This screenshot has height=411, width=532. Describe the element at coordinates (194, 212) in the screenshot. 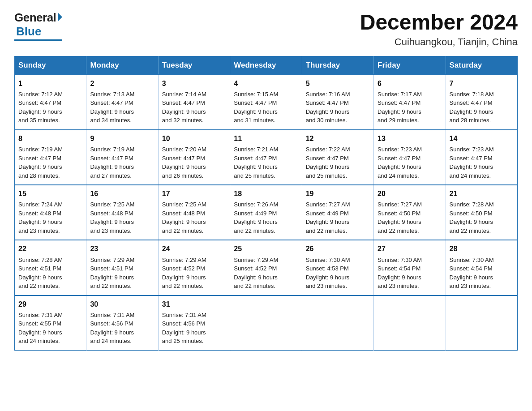

I see `calendar-day-cell: 17Sunrise: 7:25 AMSunset: 4:48 PMDayligh…` at that location.